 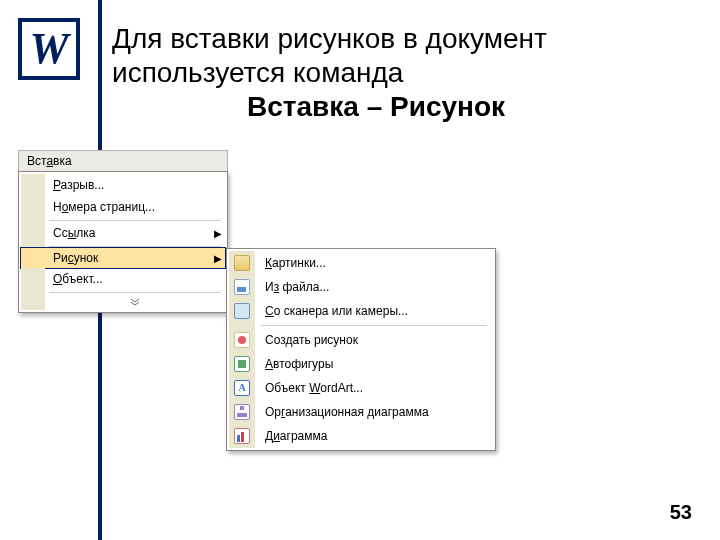 What do you see at coordinates (128, 279) in the screenshot?
I see `menu-item-label: Объект...` at bounding box center [128, 279].